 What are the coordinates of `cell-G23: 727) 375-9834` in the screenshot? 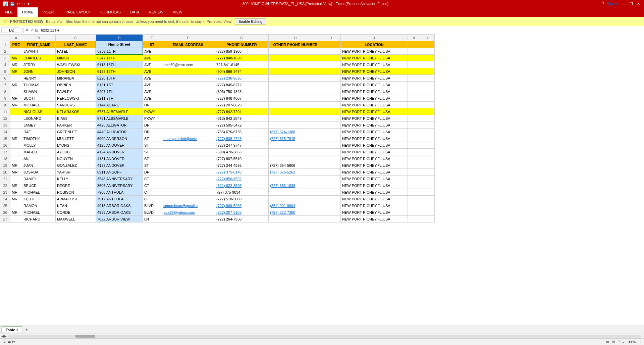 It's located at (242, 192).